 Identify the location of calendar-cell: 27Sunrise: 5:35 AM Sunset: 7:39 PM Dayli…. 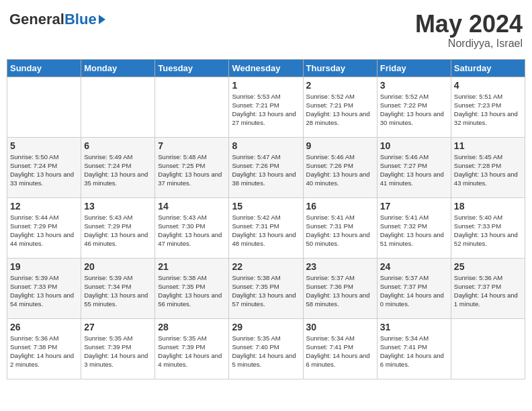
(118, 349).